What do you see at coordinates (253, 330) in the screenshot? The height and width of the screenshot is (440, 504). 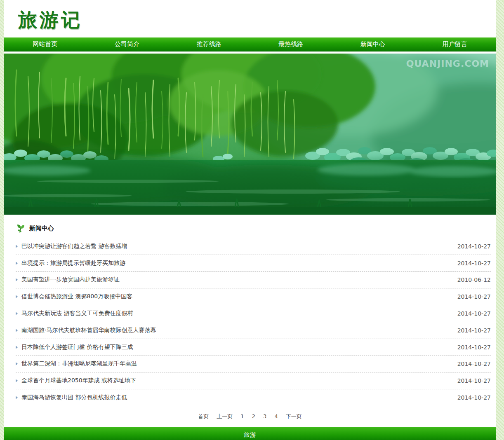 I see `news-row: 南湖国旅·马尔代夫航班杯首届华南校际创意大赛落幕 2014-10-27` at bounding box center [253, 330].